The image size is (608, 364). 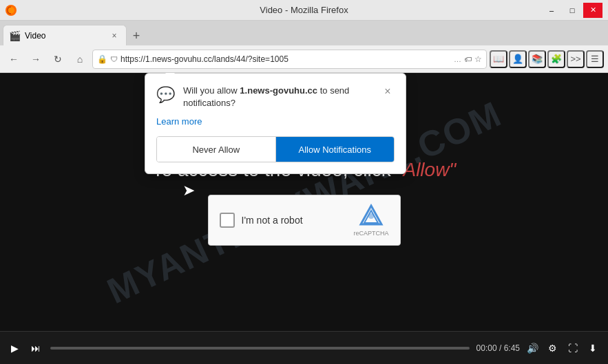 What do you see at coordinates (278, 91) in the screenshot?
I see `popup-domain: 1.news-govuhu.cc` at bounding box center [278, 91].